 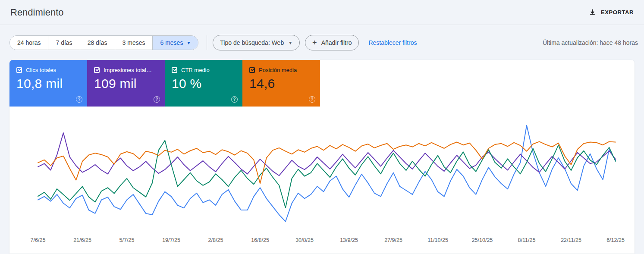 What do you see at coordinates (332, 43) in the screenshot?
I see `add-filter-button: + Añadir filtro` at bounding box center [332, 43].